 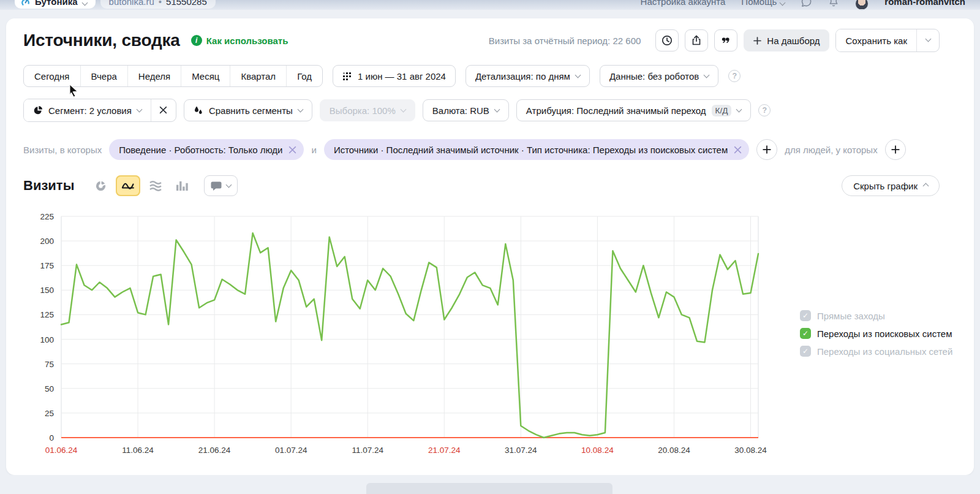 What do you see at coordinates (368, 110) in the screenshot?
I see `sampling-dropdown: Выборка: 100%` at bounding box center [368, 110].